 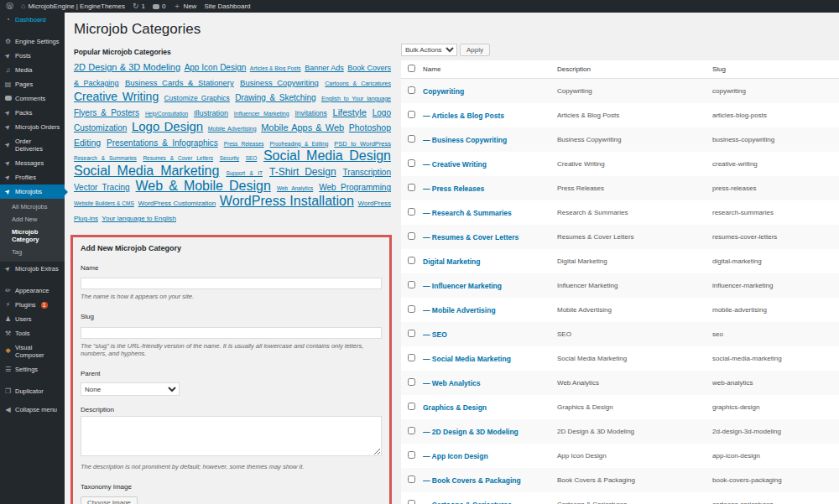 I want to click on category-name-link: — Mobile Advertising, so click(x=460, y=310).